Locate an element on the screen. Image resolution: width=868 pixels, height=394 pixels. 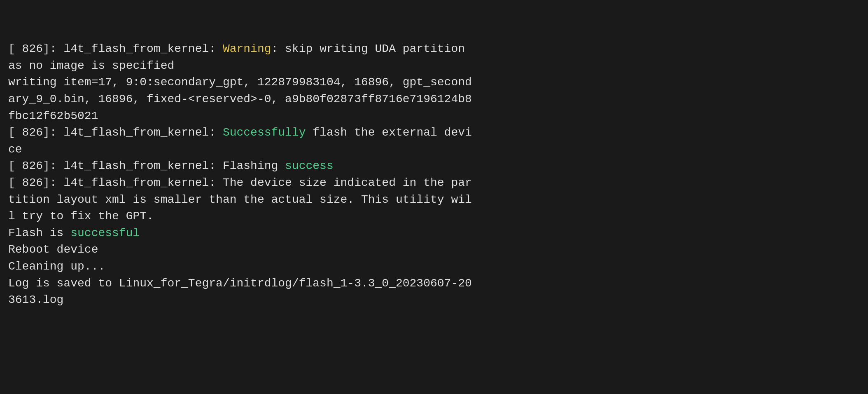
terminal-segment: successful is located at coordinates (105, 233).